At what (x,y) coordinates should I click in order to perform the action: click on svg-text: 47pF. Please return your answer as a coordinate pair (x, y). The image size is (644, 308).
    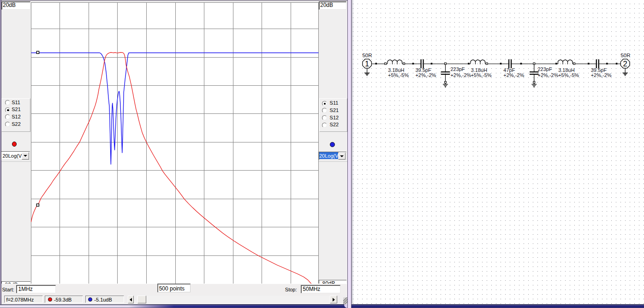
    Looking at the image, I should click on (509, 70).